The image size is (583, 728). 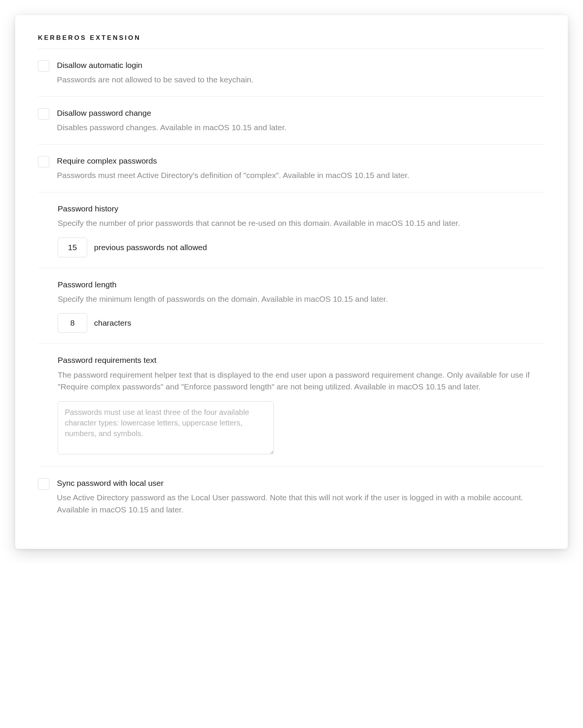 I want to click on setting-desc: Disables password changes. Available in …, so click(x=301, y=128).